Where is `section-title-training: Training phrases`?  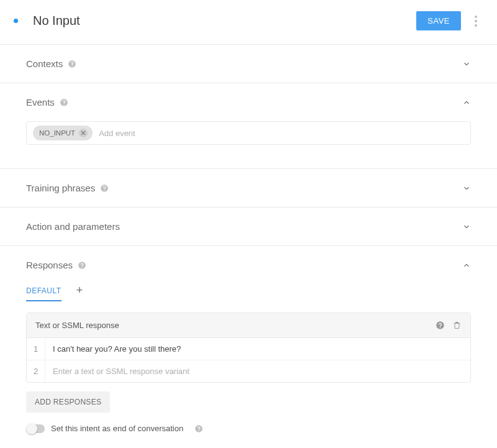 section-title-training: Training phrases is located at coordinates (61, 188).